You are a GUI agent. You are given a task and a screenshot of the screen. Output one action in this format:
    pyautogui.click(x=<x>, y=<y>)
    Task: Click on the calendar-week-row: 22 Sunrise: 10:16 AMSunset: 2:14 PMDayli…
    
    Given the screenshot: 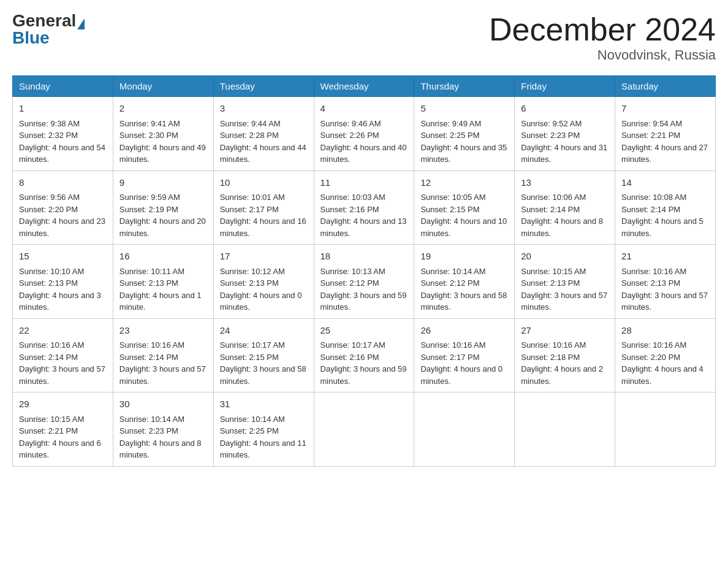 What is the action you would take?
    pyautogui.click(x=364, y=356)
    